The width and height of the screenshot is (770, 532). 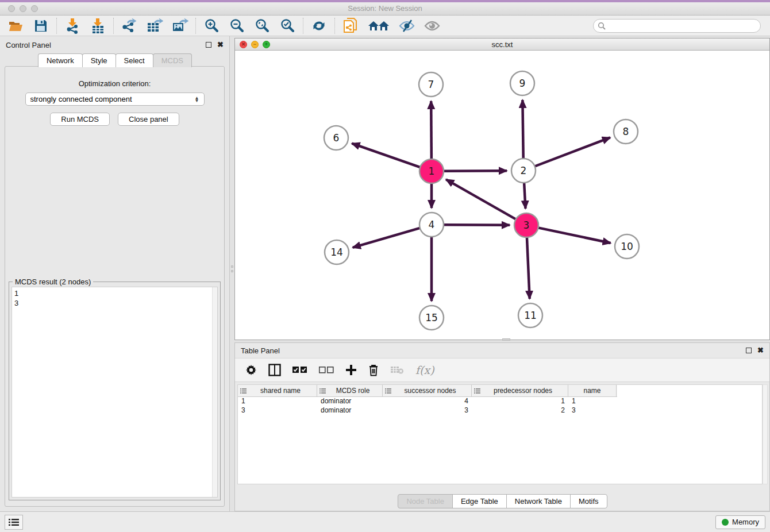 I want to click on table-scrollbar, so click(x=765, y=434).